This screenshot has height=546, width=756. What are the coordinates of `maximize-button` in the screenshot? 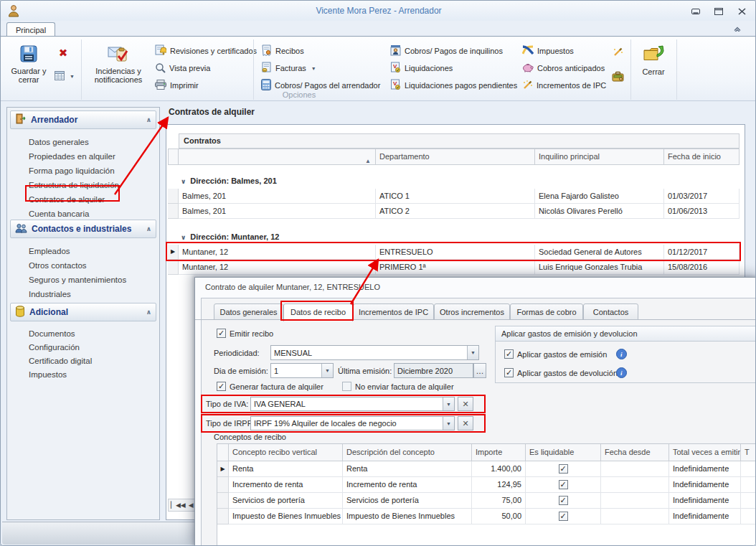 It's located at (719, 11).